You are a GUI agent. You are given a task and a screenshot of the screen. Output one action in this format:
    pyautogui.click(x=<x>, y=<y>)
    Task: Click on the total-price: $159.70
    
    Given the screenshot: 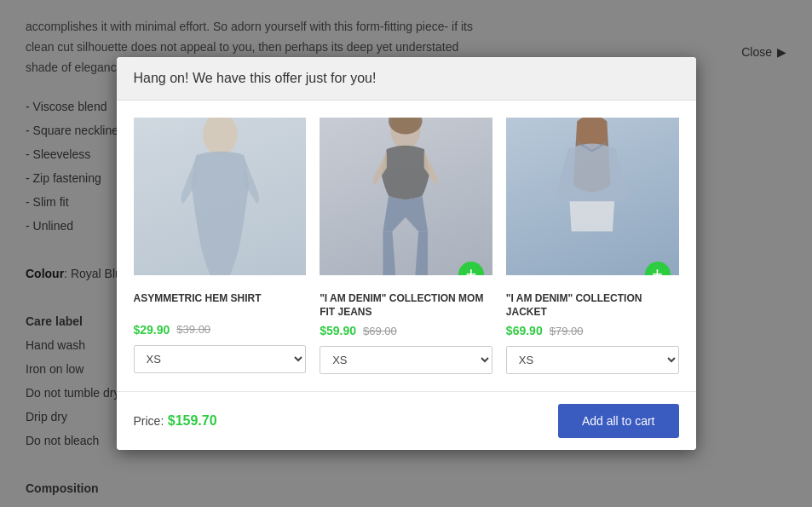 What is the action you would take?
    pyautogui.click(x=193, y=421)
    